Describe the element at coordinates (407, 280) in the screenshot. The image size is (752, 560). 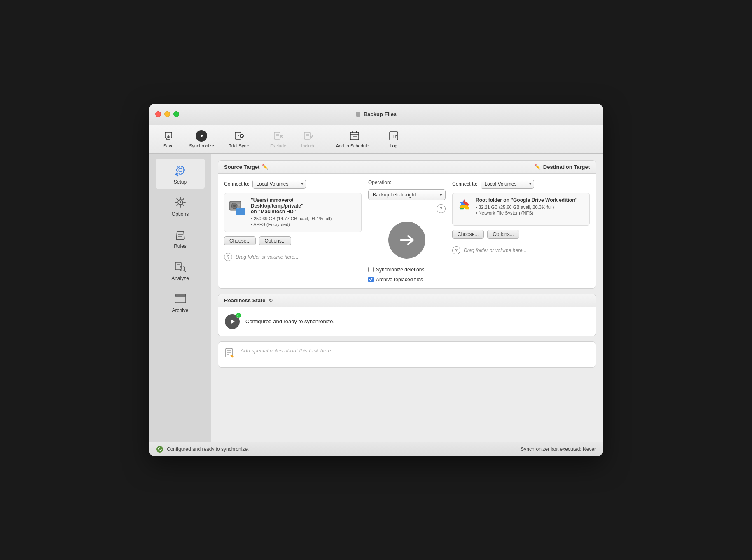
I see `archive-replaced-row: Archive replaced files` at that location.